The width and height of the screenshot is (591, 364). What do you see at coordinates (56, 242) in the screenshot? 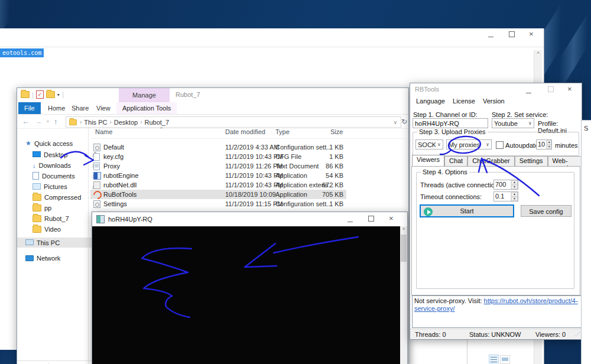
I see `sidebar-item-this-pc: This PC` at bounding box center [56, 242].